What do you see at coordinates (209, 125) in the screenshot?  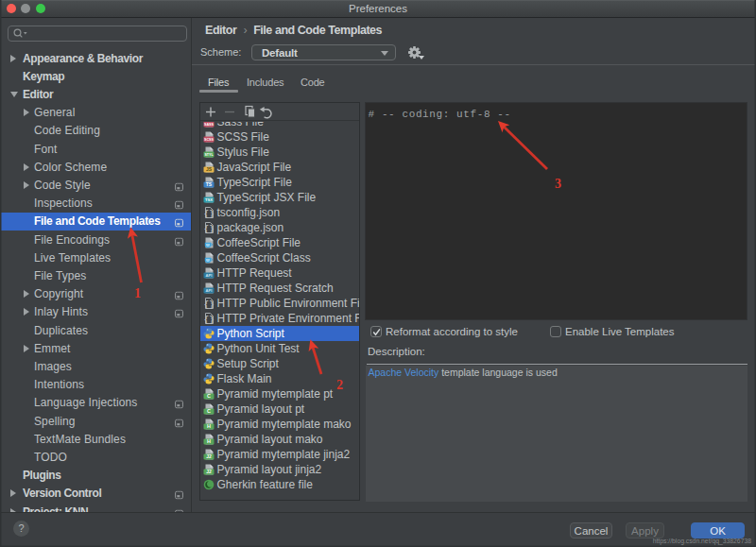 I see `svg-text: SASS` at bounding box center [209, 125].